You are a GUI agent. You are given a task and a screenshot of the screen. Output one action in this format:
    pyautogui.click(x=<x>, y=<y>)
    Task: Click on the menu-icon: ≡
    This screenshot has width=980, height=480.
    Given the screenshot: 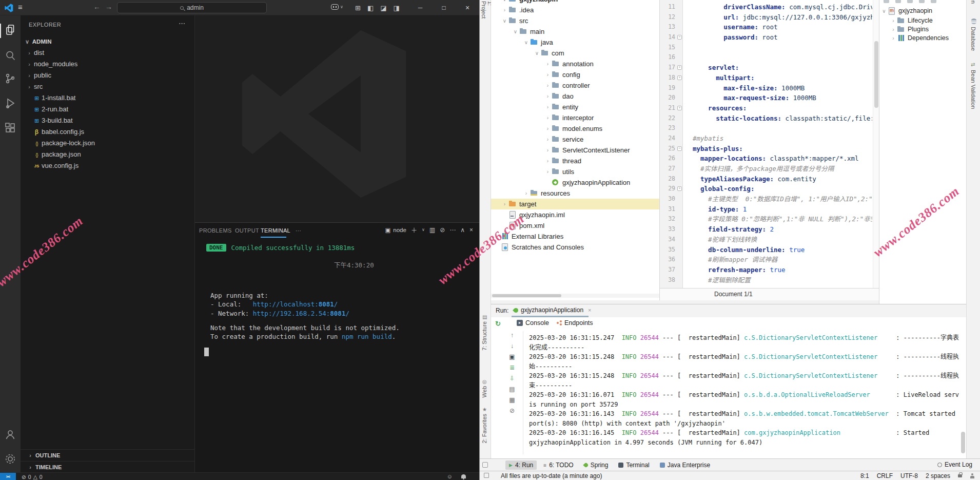 What is the action you would take?
    pyautogui.click(x=21, y=7)
    